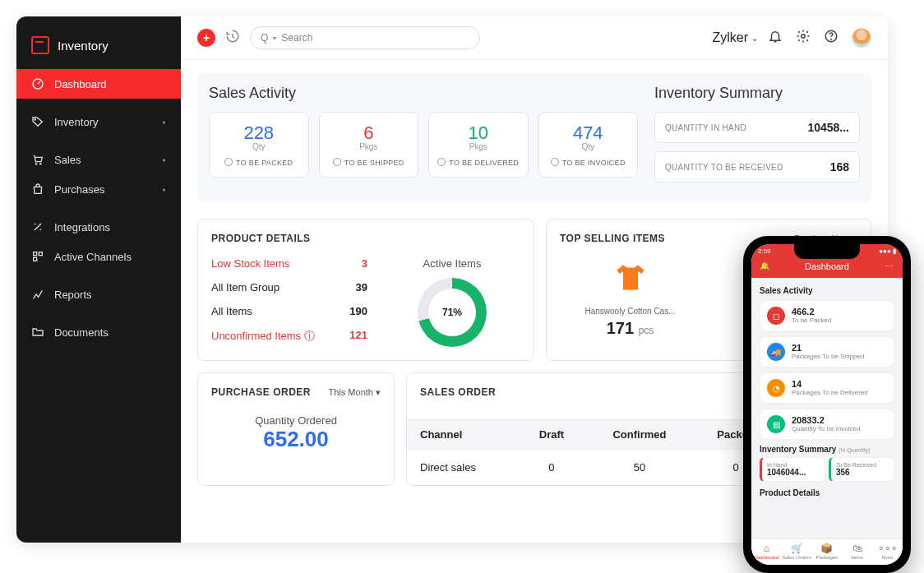  I want to click on sales-activity-cards: 228 Qty TO BE PACKED 6 Pkgs TO BE SHIPPE…, so click(423, 145).